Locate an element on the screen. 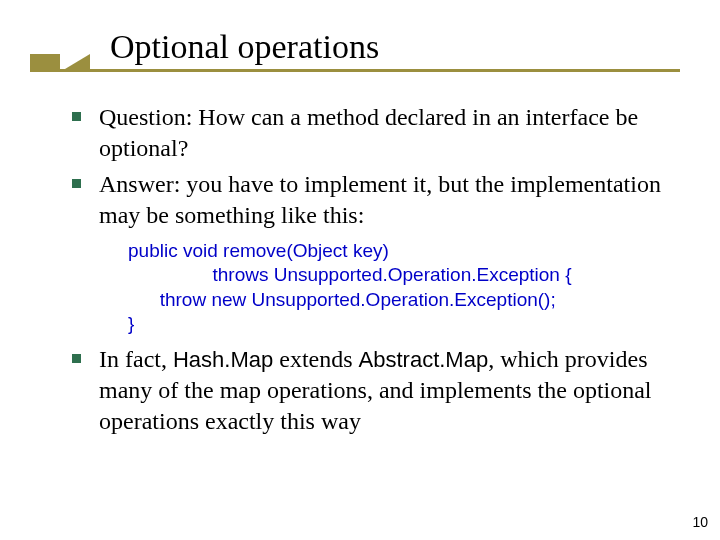 Image resolution: width=720 pixels, height=540 pixels. bullet-item: In fact, Hash.Map extends Abstract.Map, … is located at coordinates (371, 390).